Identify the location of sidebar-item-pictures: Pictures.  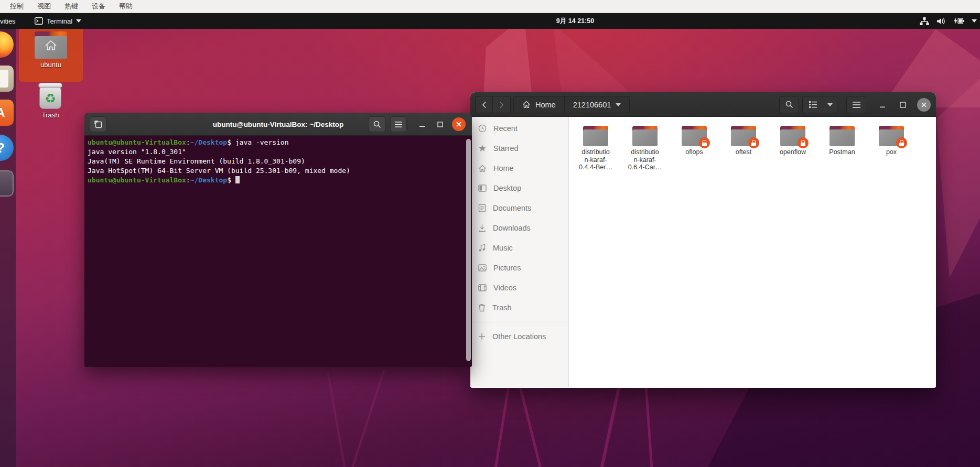
(519, 268).